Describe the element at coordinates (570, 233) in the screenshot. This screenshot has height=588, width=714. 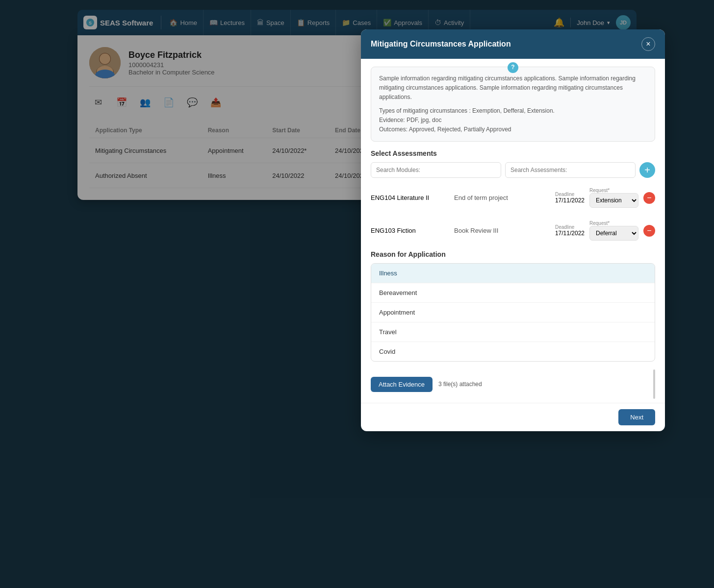
I see `deadline-value-2: 17/11/2022` at that location.